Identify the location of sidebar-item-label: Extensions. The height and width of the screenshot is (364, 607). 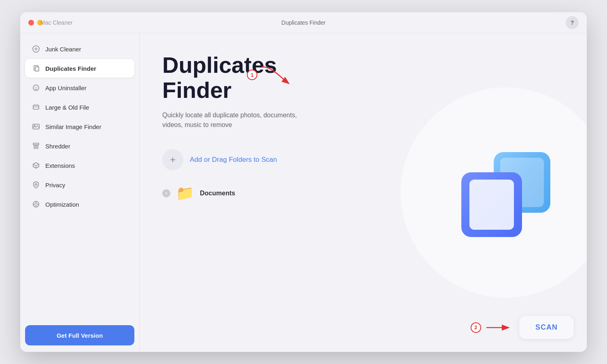
(60, 166).